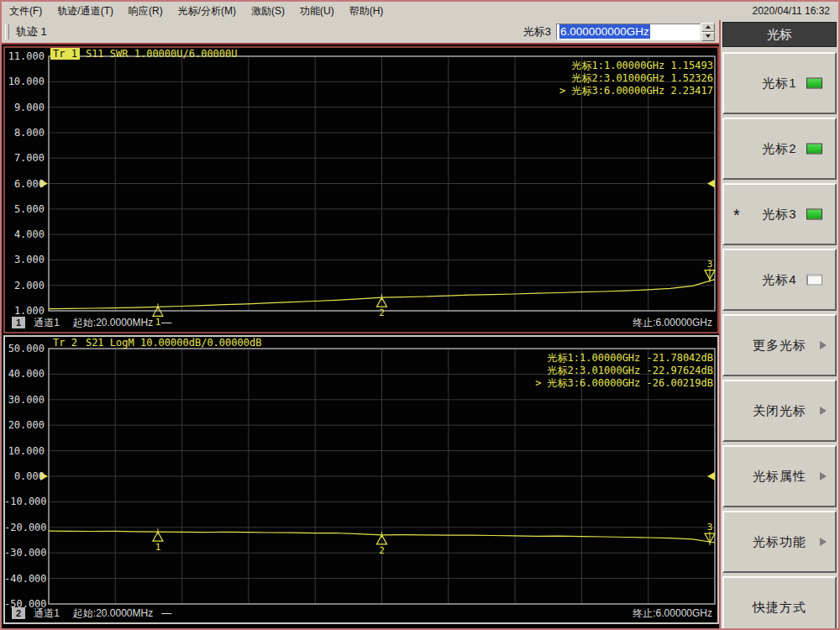  What do you see at coordinates (708, 37) in the screenshot?
I see `spinner-down-button` at bounding box center [708, 37].